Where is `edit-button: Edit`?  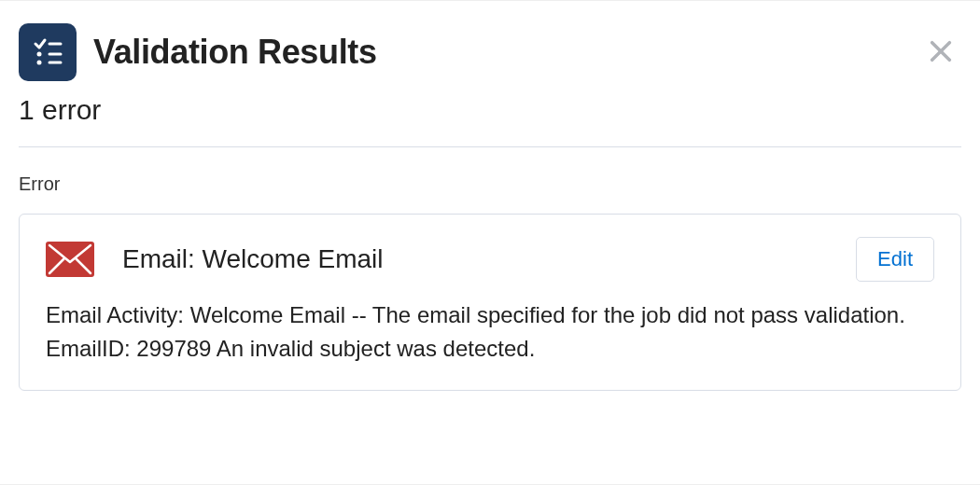 edit-button: Edit is located at coordinates (895, 259).